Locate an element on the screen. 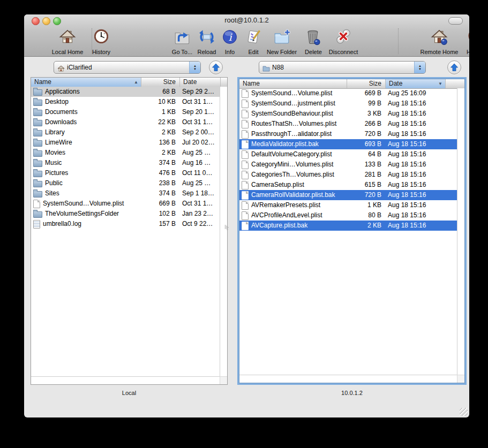 The height and width of the screenshot is (448, 488). file-size: 99 B is located at coordinates (366, 104).